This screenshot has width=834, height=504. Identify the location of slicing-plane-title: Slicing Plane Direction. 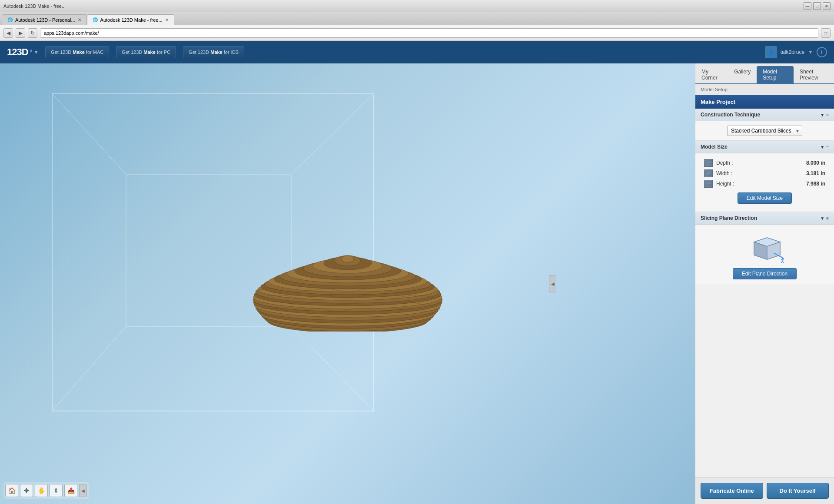
(729, 218).